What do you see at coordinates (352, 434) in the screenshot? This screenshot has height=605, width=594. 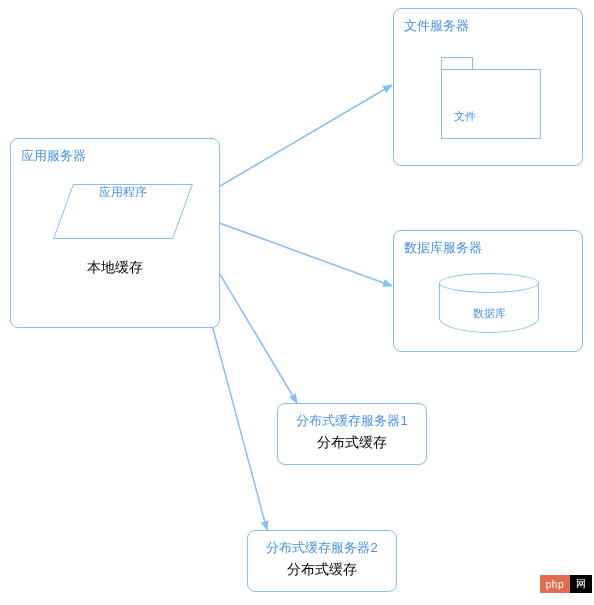 I see `cache-server-1-box: 分布式缓存服务器1 分布式缓存` at bounding box center [352, 434].